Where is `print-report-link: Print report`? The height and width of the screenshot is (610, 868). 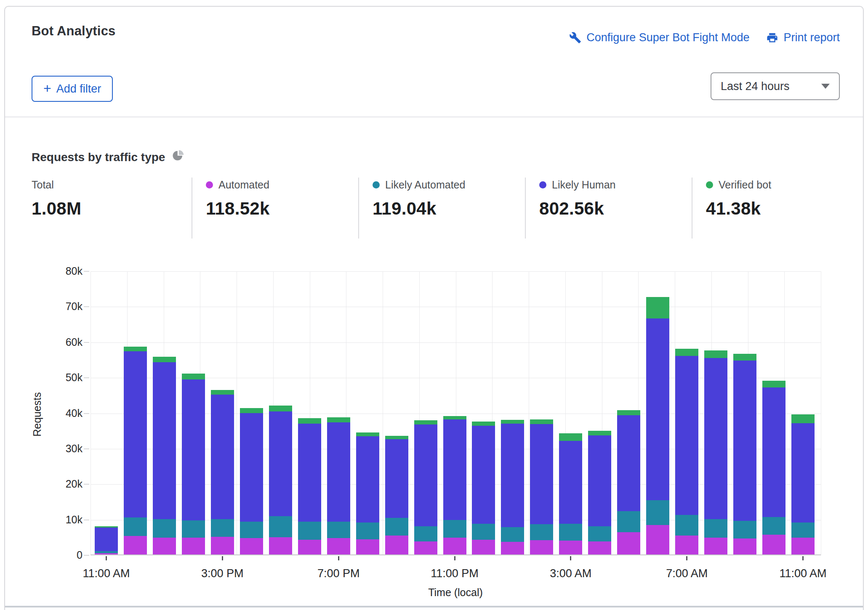
print-report-link: Print report is located at coordinates (803, 38).